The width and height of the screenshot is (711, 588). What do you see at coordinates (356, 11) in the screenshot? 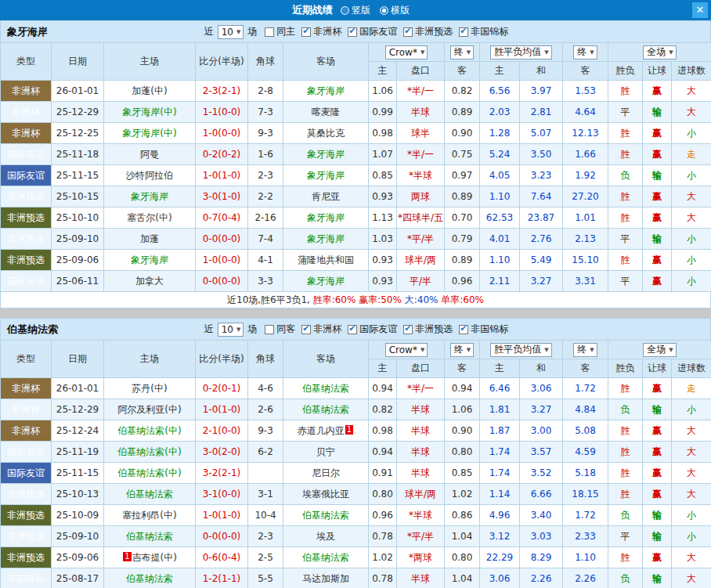
I see `vertical-layout-radio: 竖版` at bounding box center [356, 11].